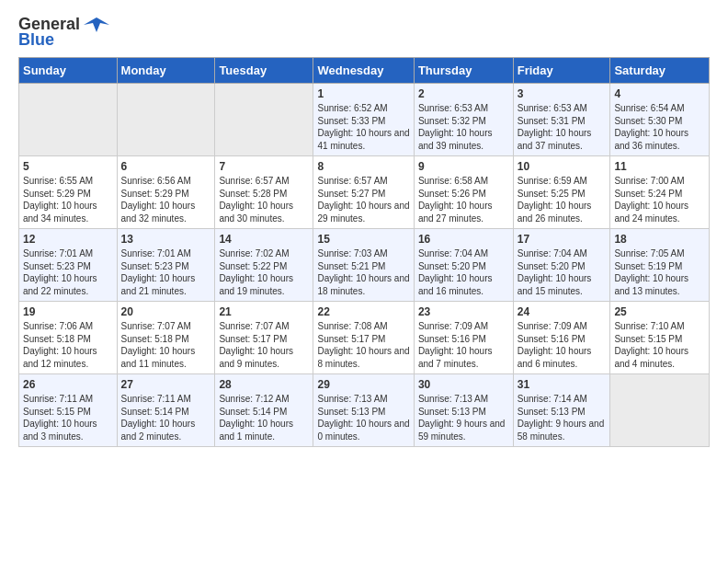  What do you see at coordinates (364, 120) in the screenshot?
I see `calendar-cell: 1Sunrise: 6:52 AMSunset: 5:33 PMDaylight…` at bounding box center [364, 120].